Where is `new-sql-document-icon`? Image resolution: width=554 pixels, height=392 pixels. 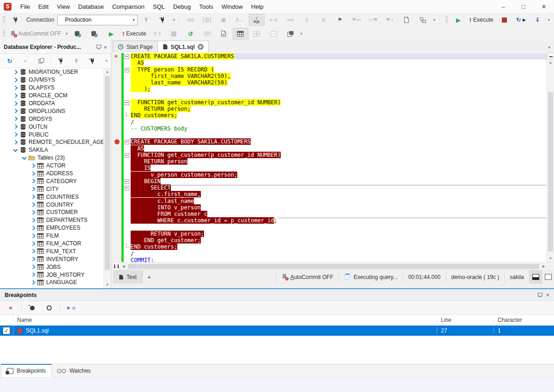
new-sql-document-icon is located at coordinates (406, 20).